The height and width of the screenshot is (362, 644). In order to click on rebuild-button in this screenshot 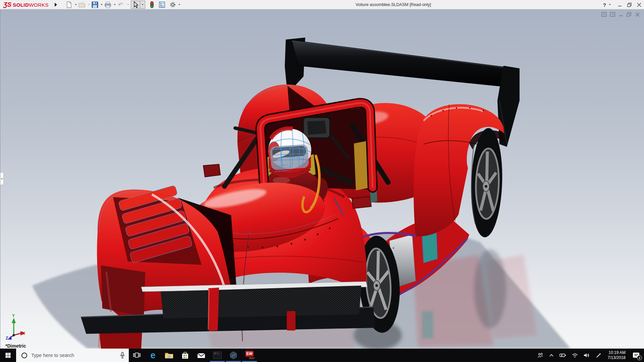, I will do `click(152, 5)`.